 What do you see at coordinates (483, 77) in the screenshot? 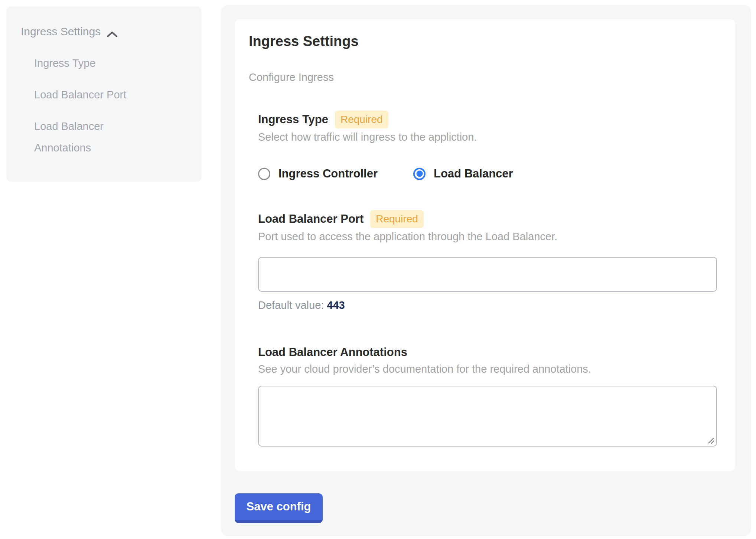
I see `page-subtitle: Configure Ingress` at bounding box center [483, 77].